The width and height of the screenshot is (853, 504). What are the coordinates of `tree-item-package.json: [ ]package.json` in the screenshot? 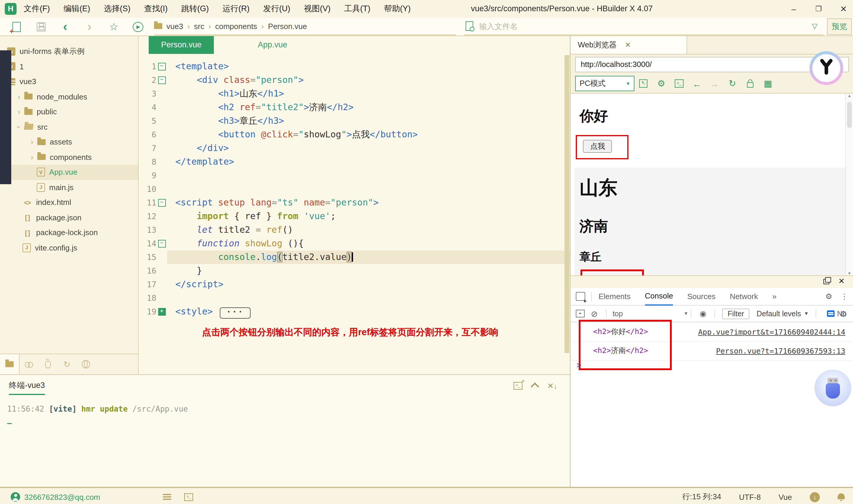 It's located at (69, 217).